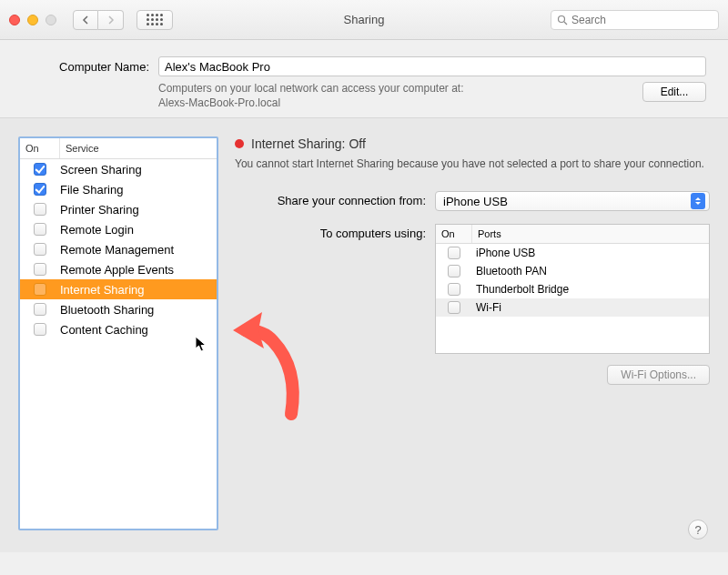 This screenshot has height=575, width=728. What do you see at coordinates (562, 20) in the screenshot?
I see `search-icon` at bounding box center [562, 20].